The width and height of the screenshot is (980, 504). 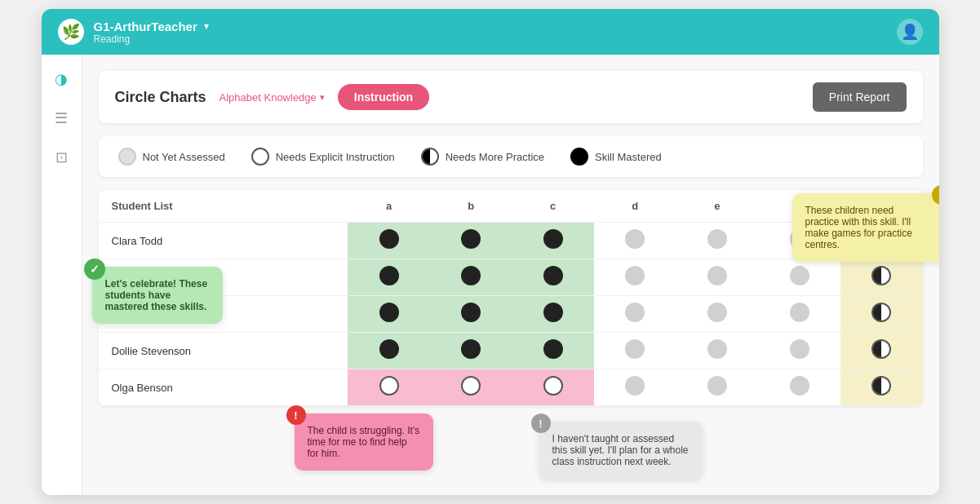 What do you see at coordinates (157, 295) in the screenshot?
I see `popup-green: ✓ Let's celebrate! These students have m…` at bounding box center [157, 295].